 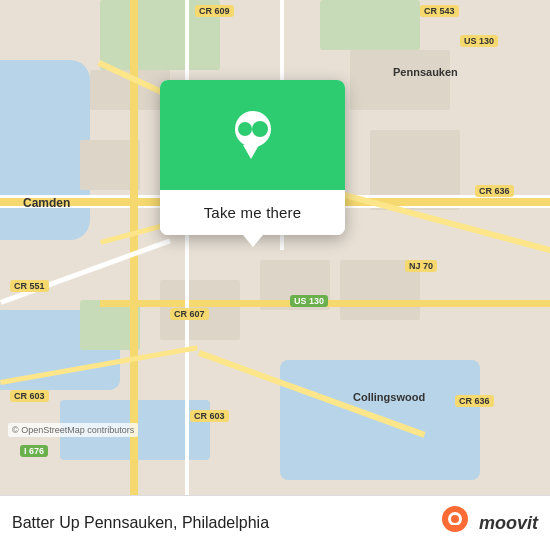 What do you see at coordinates (252, 135) in the screenshot?
I see `popup-header` at bounding box center [252, 135].